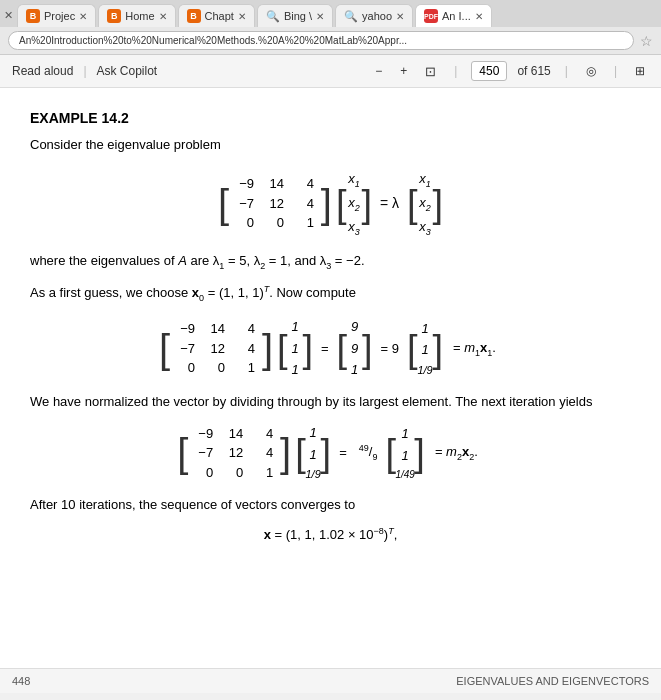  I want to click on eq1-vec-111: 1 1 1, so click(295, 348).